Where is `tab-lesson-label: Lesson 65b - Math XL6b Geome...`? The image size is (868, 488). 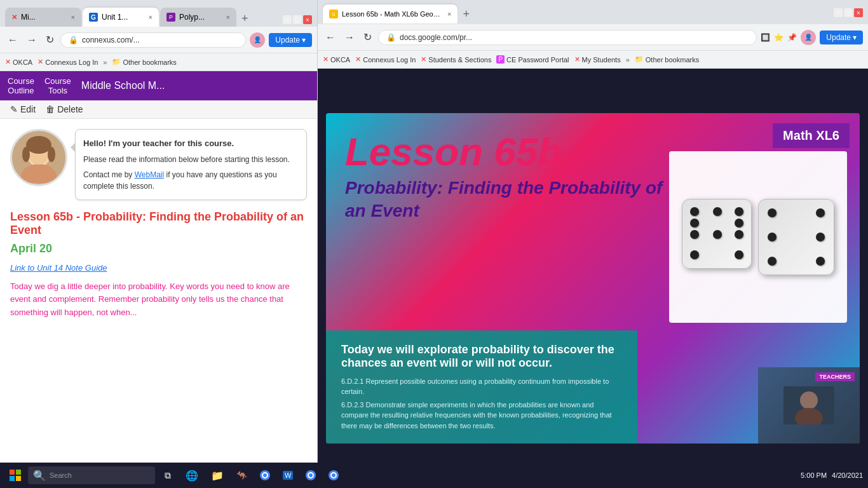 tab-lesson-label: Lesson 65b - Math XL6b Geome... is located at coordinates (393, 14).